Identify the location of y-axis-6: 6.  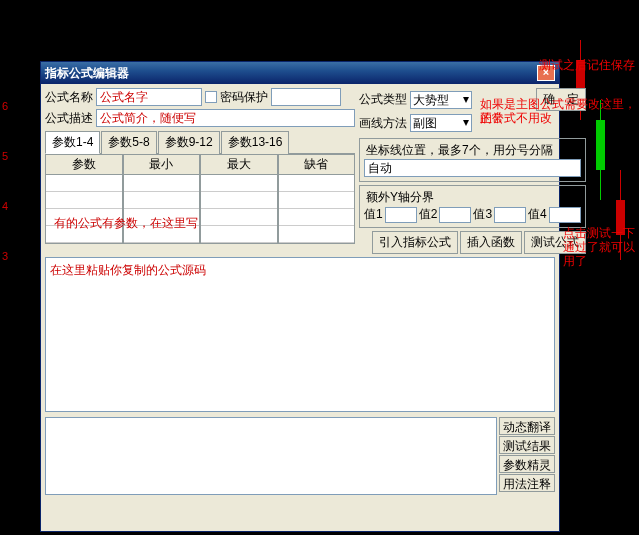
(5, 106).